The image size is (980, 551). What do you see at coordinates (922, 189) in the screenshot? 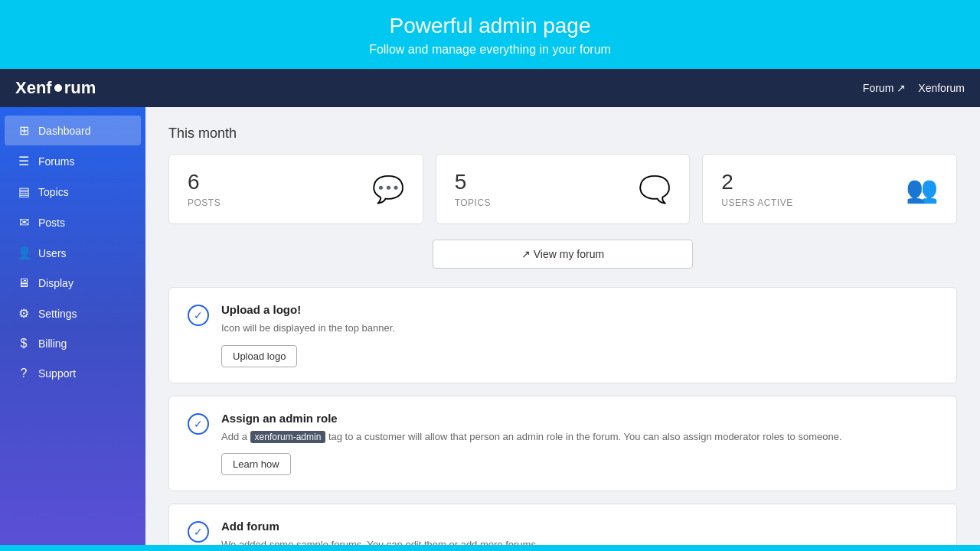
I see `users-stat-icon: 👥` at bounding box center [922, 189].